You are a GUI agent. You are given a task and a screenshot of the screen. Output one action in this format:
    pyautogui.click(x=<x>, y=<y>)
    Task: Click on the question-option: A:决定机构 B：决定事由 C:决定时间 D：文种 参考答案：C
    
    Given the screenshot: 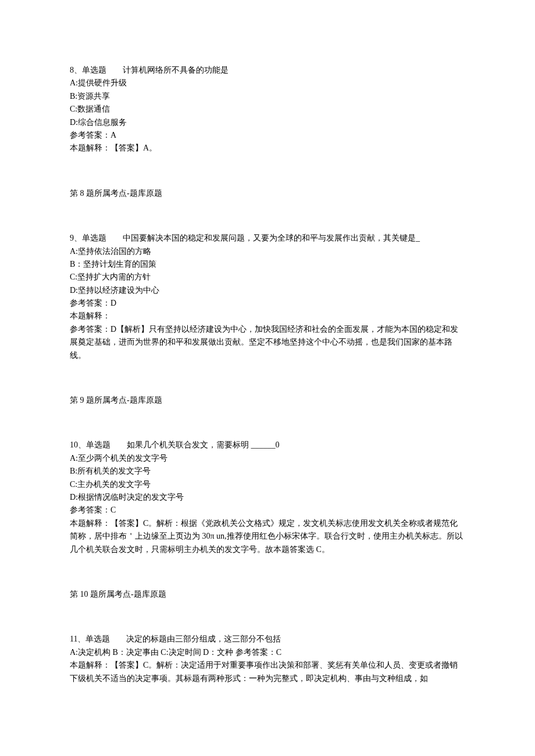 What is the action you would take?
    pyautogui.click(x=268, y=653)
    